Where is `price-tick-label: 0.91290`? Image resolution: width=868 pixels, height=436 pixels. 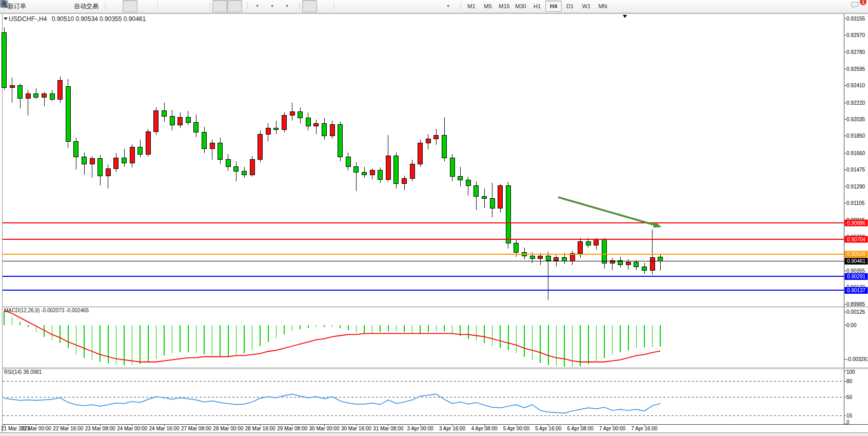
price-tick-label: 0.91290 is located at coordinates (856, 187).